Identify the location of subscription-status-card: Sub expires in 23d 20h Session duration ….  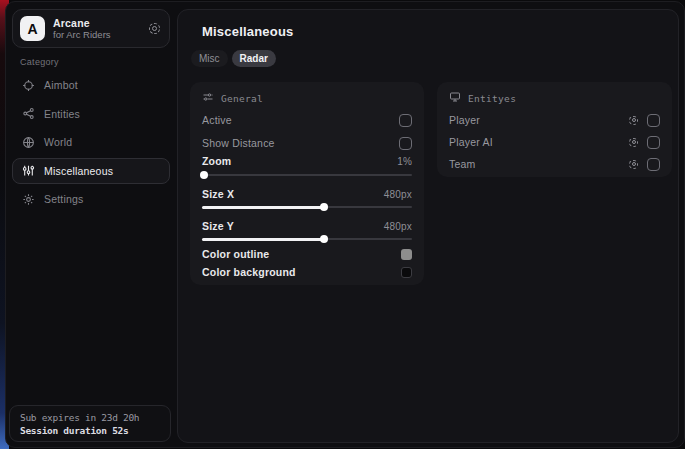
(90, 424).